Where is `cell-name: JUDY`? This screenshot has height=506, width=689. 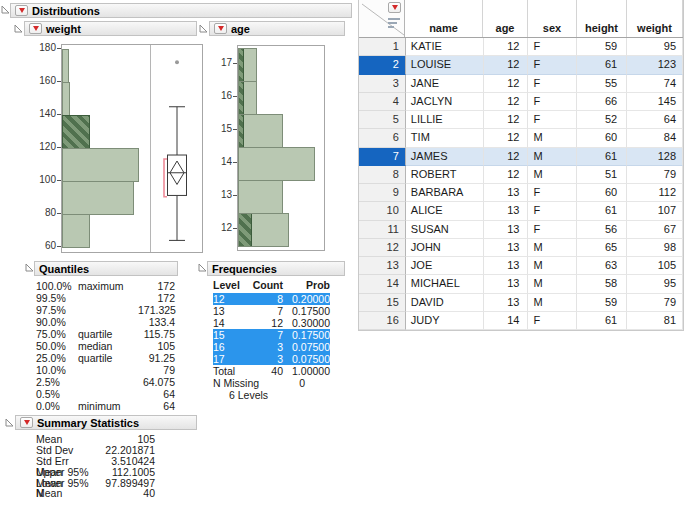 cell-name: JUDY is located at coordinates (445, 321).